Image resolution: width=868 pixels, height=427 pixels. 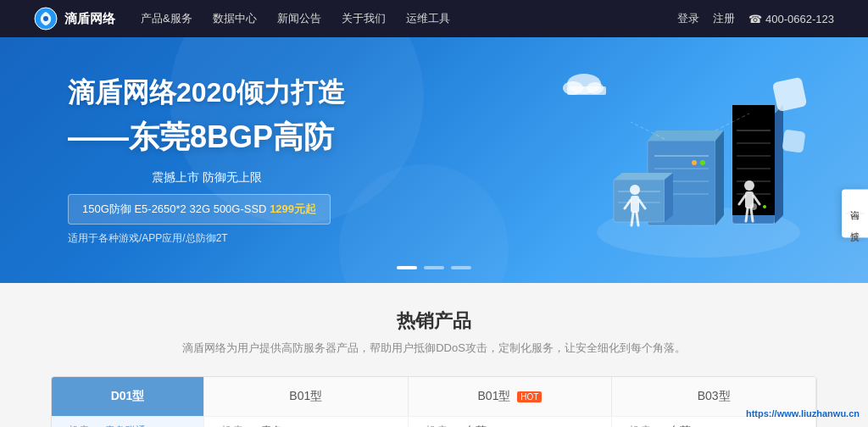 I want to click on col-header-1: B01型, so click(x=307, y=396).